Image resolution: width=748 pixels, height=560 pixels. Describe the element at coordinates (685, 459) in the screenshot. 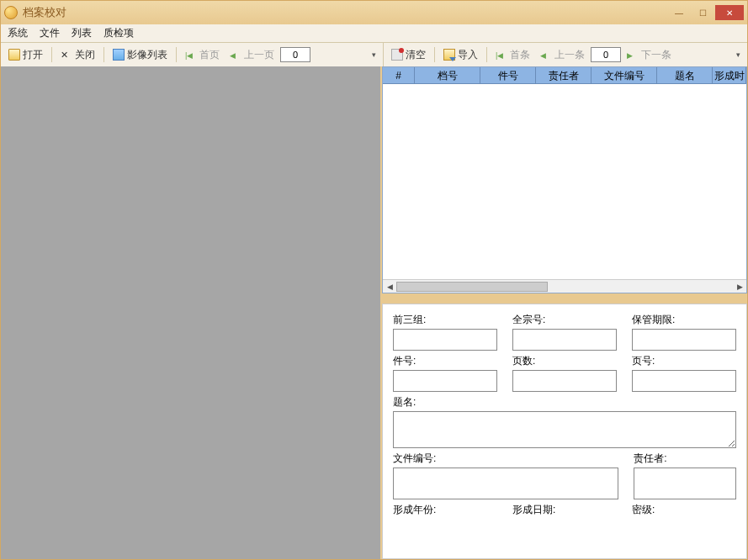

I see `field-label: 责任者:` at that location.